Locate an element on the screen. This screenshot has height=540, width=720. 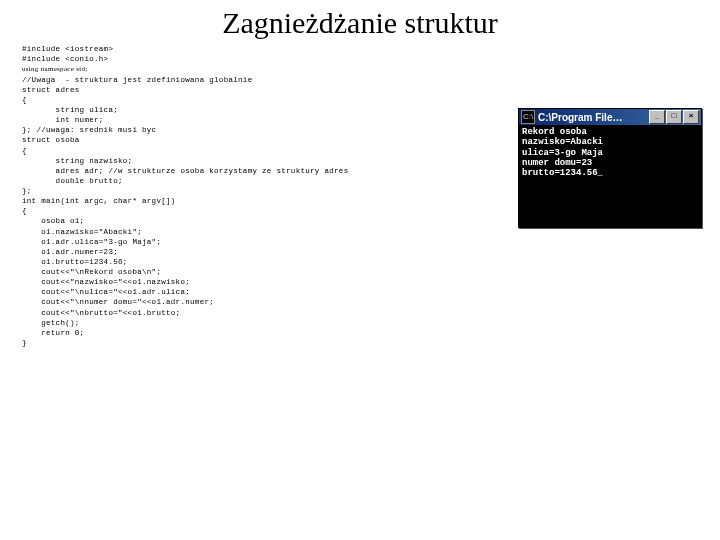
code-line: string nazwisko; is located at coordinates (77, 161).